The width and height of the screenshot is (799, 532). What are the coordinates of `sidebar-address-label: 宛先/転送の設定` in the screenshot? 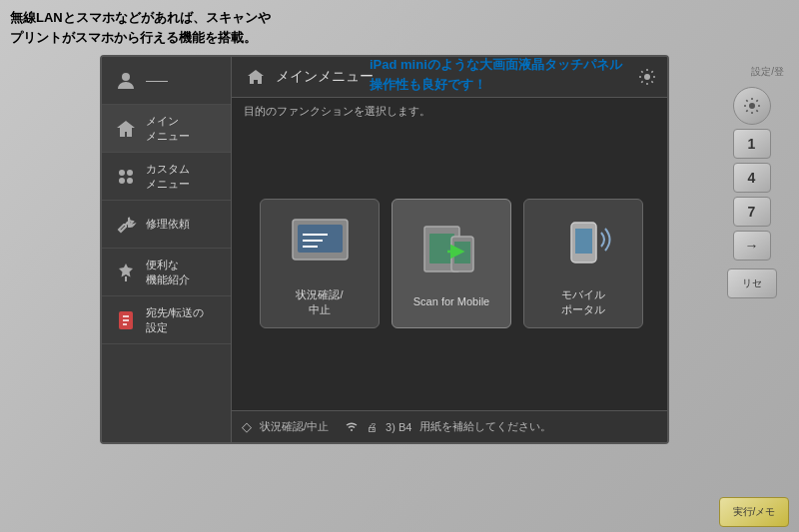 It's located at (175, 319).